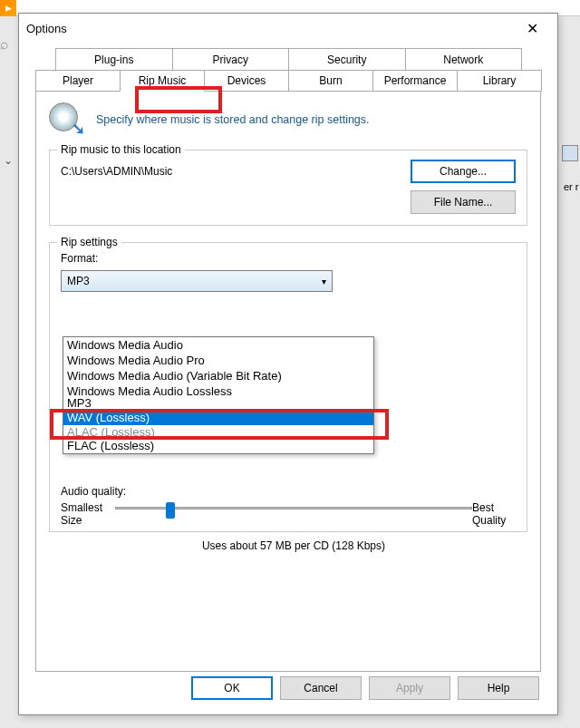  What do you see at coordinates (288, 188) in the screenshot?
I see `location-fieldset: Rip music to this location C:\Users\ADMI…` at bounding box center [288, 188].